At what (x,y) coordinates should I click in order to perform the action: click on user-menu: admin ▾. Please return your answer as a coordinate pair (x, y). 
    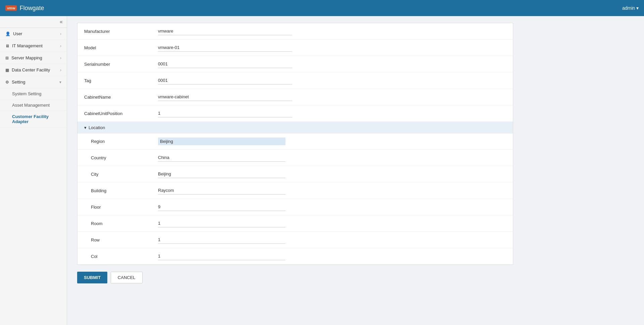
    Looking at the image, I should click on (631, 8).